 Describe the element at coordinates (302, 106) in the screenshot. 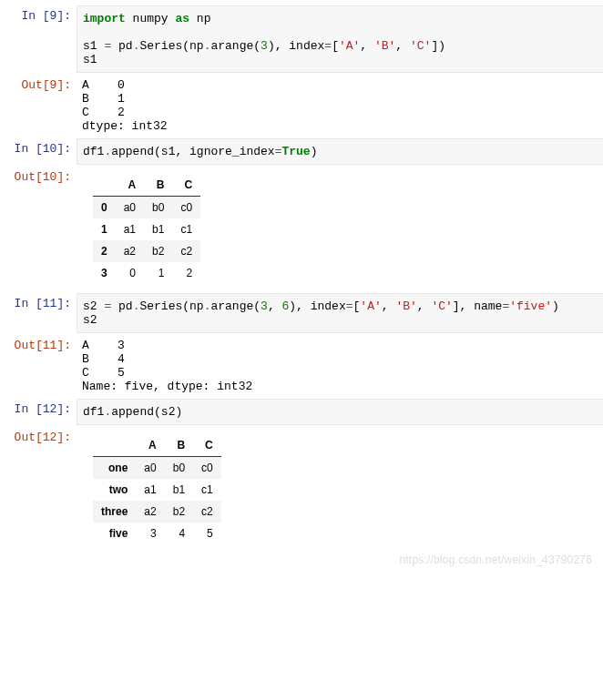

I see `cell-out-9: Out[9]: A 0 B 1 C 2 dtype: int32` at that location.